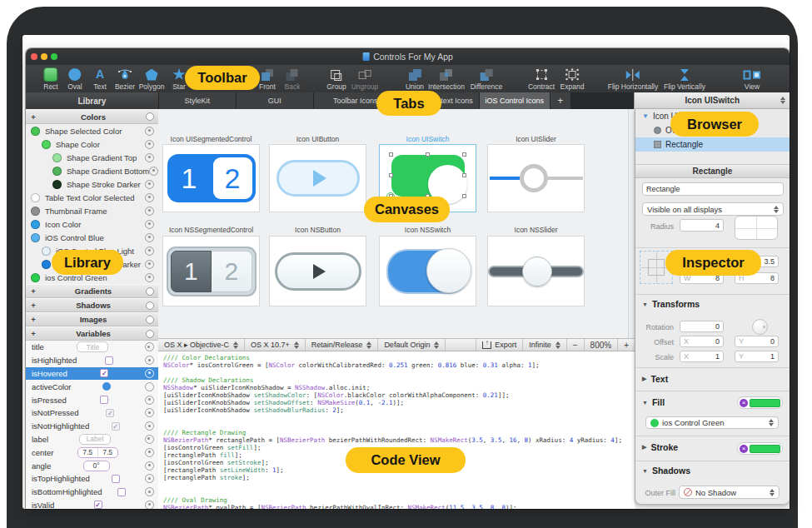 The image size is (812, 528). What do you see at coordinates (92, 386) in the screenshot?
I see `variable-row-activecolor: activeColor` at bounding box center [92, 386].